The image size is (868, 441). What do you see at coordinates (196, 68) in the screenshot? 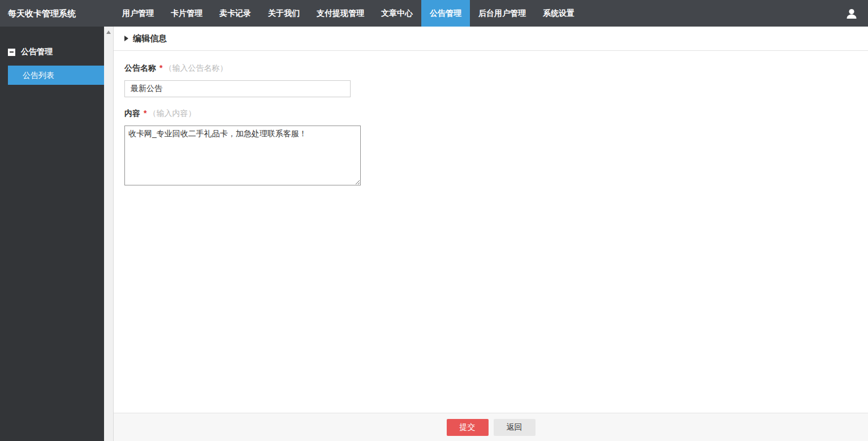
I see `announcement-name-hint: （输入公告名称）` at bounding box center [196, 68].